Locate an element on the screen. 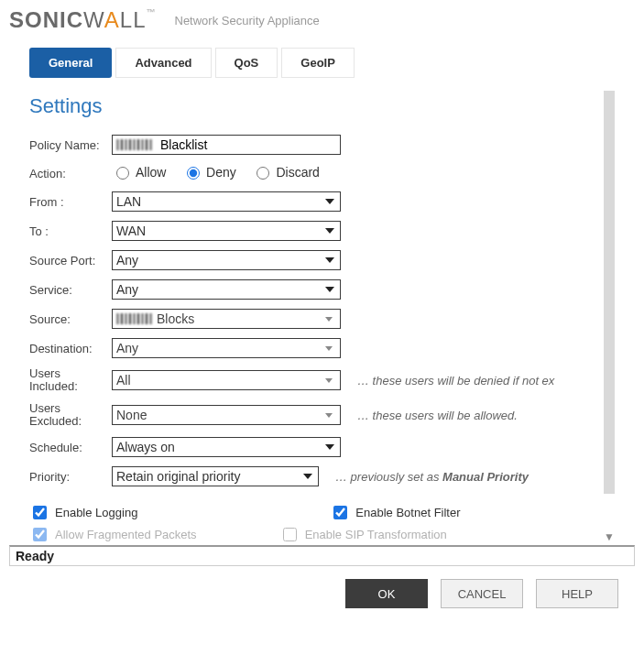 The width and height of the screenshot is (644, 666). enable-logging-label: Enable Logging is located at coordinates (96, 513).